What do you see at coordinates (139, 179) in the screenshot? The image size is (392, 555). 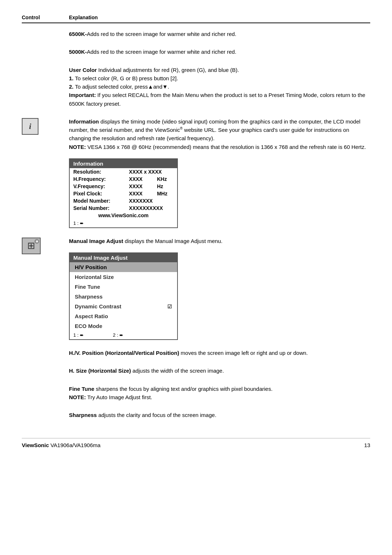 I see `hfreq-value: XXXX` at bounding box center [139, 179].